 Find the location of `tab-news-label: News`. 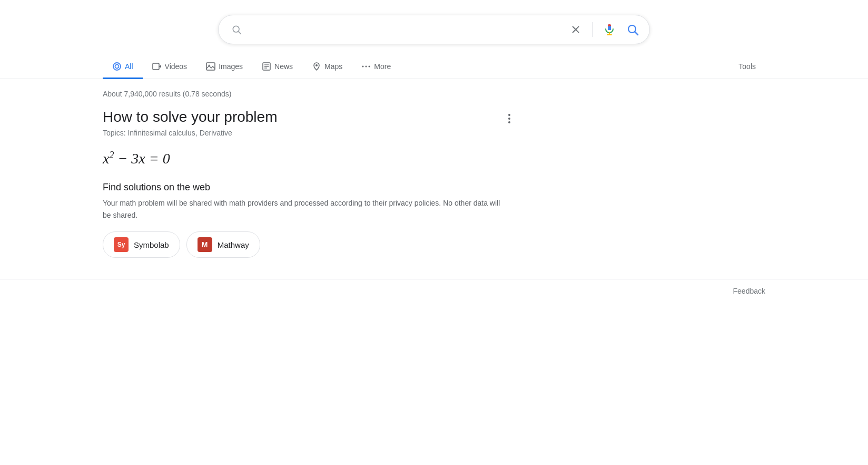

tab-news-label: News is located at coordinates (283, 66).